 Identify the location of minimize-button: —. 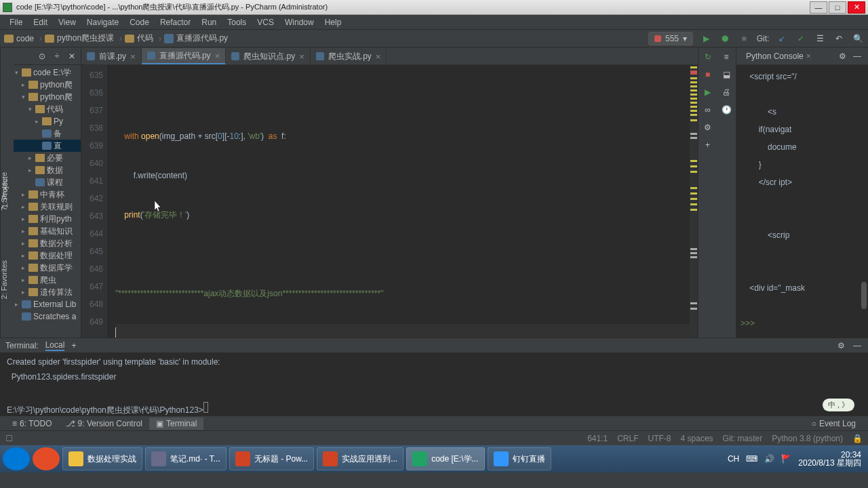
(818, 7).